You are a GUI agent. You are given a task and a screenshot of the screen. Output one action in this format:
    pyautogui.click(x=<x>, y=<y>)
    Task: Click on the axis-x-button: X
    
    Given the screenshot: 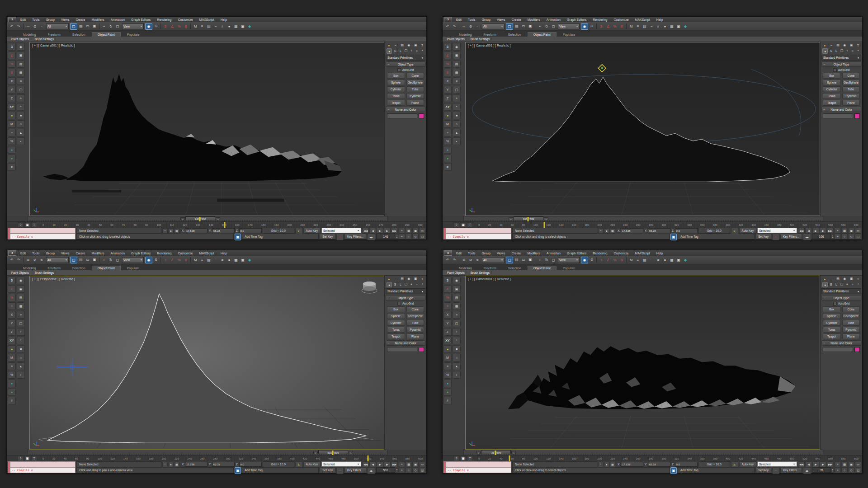 What is the action you would take?
    pyautogui.click(x=448, y=81)
    